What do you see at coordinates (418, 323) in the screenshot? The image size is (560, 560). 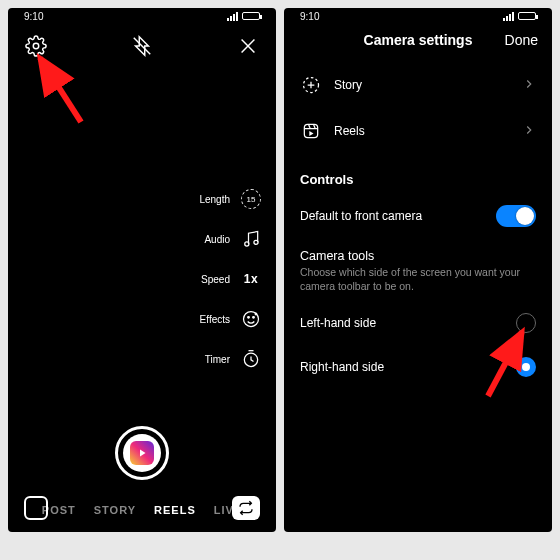 I see `left-hand-row: Left-hand side` at bounding box center [418, 323].